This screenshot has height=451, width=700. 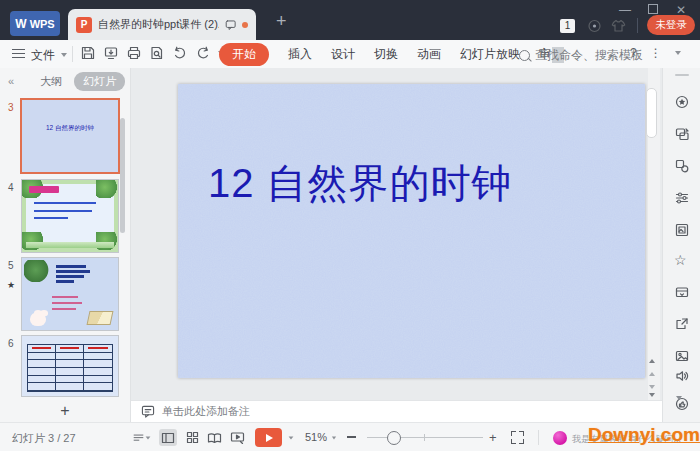 What do you see at coordinates (180, 53) in the screenshot?
I see `undo-icon` at bounding box center [180, 53].